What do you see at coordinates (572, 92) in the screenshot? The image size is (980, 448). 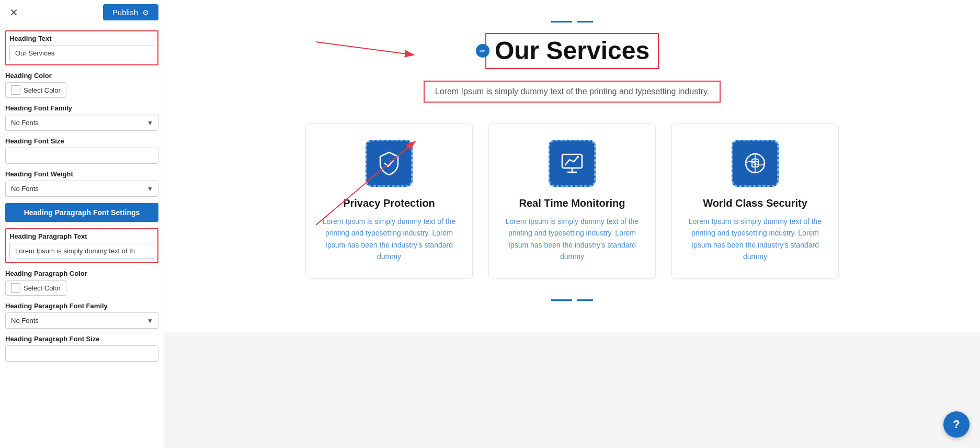 I see `paragraph-box: Lorem Ipsum is simply dummy text of the …` at bounding box center [572, 92].